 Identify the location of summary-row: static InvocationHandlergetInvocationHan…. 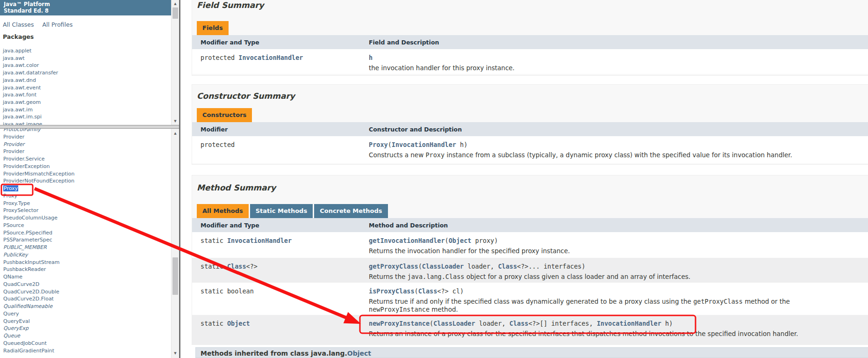
(530, 245).